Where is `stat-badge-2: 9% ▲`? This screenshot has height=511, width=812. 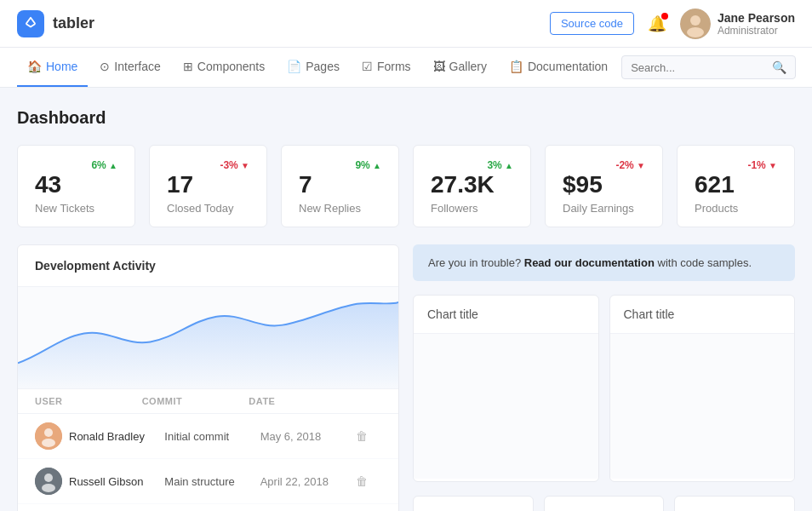 stat-badge-2: 9% ▲ is located at coordinates (368, 165).